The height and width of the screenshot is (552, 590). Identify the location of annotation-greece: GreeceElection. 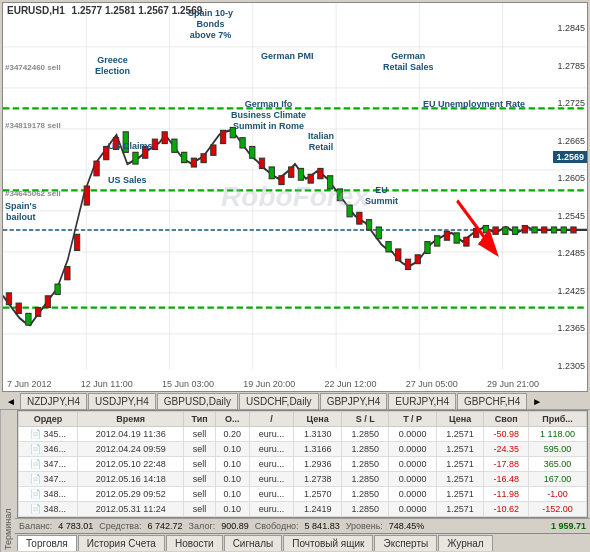
(112, 66).